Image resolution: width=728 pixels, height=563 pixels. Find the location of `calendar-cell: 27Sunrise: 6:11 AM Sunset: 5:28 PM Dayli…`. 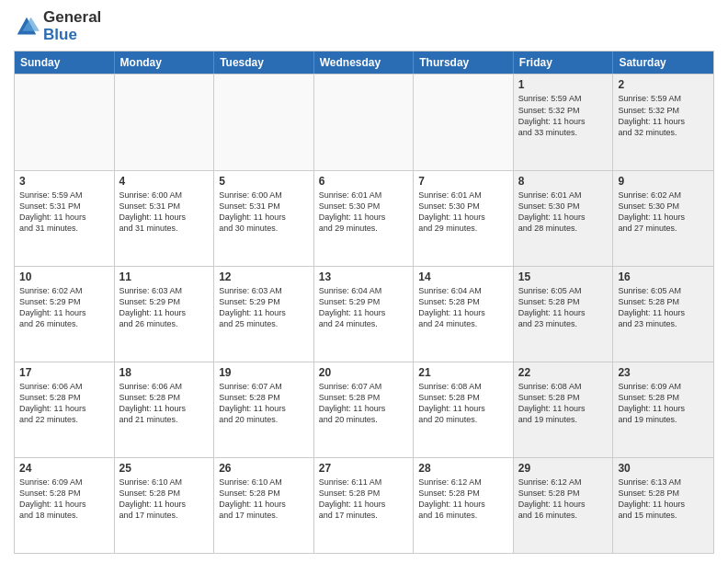

calendar-cell: 27Sunrise: 6:11 AM Sunset: 5:28 PM Dayli… is located at coordinates (364, 506).